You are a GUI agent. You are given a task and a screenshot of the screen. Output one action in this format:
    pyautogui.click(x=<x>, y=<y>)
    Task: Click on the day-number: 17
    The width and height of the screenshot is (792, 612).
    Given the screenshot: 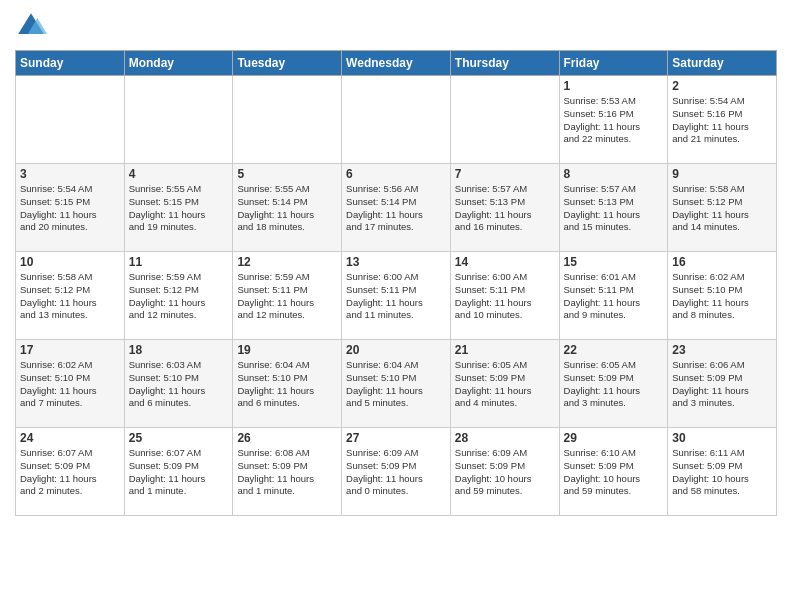 What is the action you would take?
    pyautogui.click(x=70, y=350)
    